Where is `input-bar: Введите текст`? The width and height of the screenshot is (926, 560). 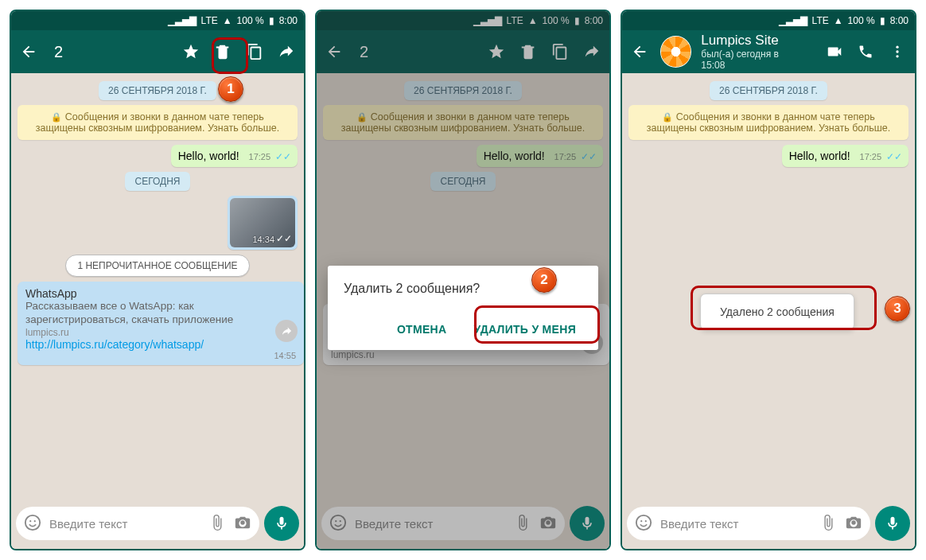
input-bar: Введите текст is located at coordinates (158, 525).